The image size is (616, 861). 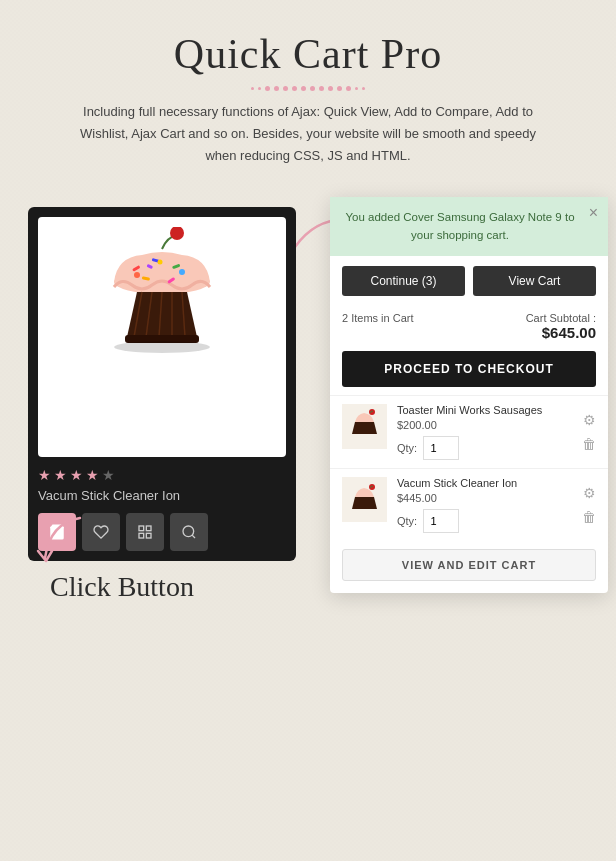 I want to click on qty-label-2: Qty:, so click(x=407, y=521).